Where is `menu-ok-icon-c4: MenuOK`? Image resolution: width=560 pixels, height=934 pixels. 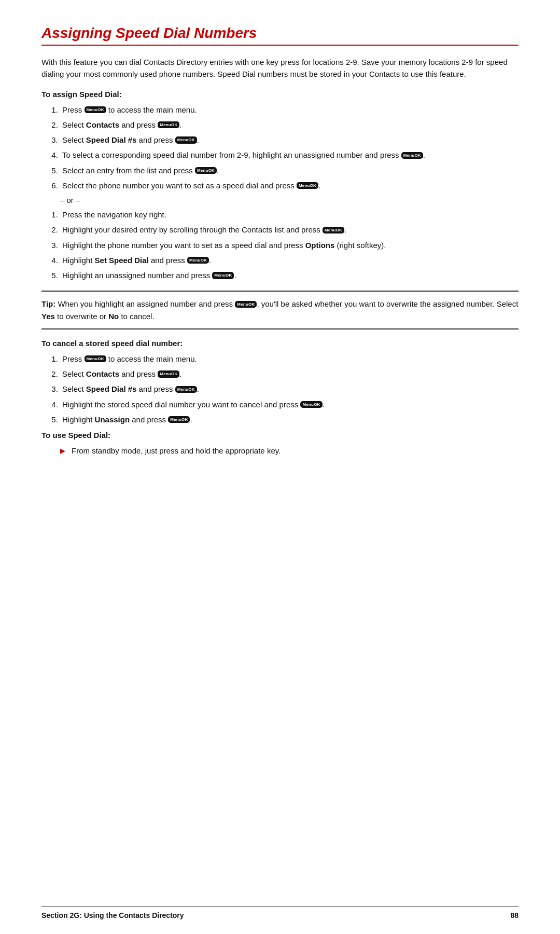 menu-ok-icon-c4: MenuOK is located at coordinates (311, 405).